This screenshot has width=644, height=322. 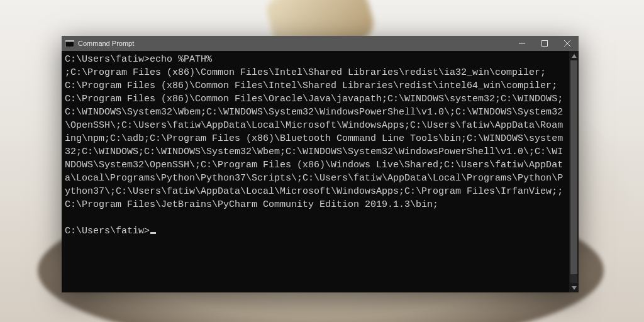 What do you see at coordinates (181, 59) in the screenshot?
I see `command-text: echo %PATH%` at bounding box center [181, 59].